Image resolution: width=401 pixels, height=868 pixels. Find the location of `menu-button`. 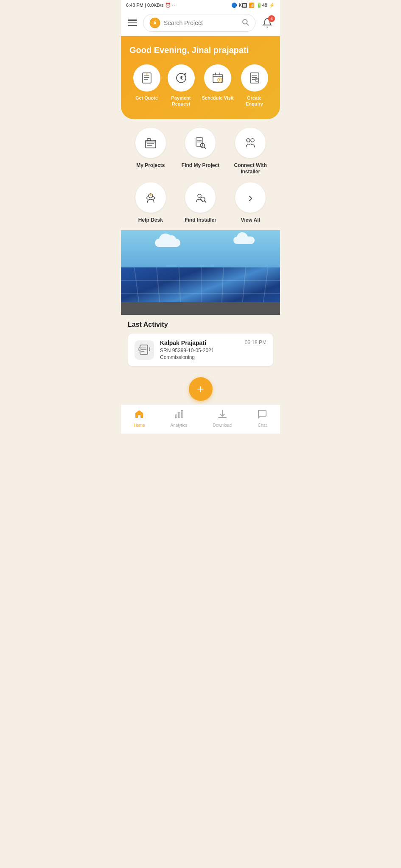

menu-button is located at coordinates (132, 23).